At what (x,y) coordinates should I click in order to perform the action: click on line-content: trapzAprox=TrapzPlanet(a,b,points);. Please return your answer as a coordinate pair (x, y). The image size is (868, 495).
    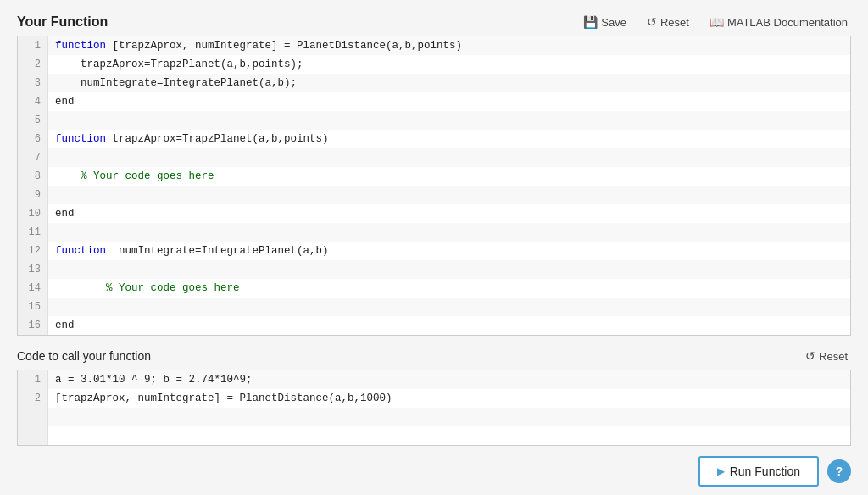
    Looking at the image, I should click on (180, 64).